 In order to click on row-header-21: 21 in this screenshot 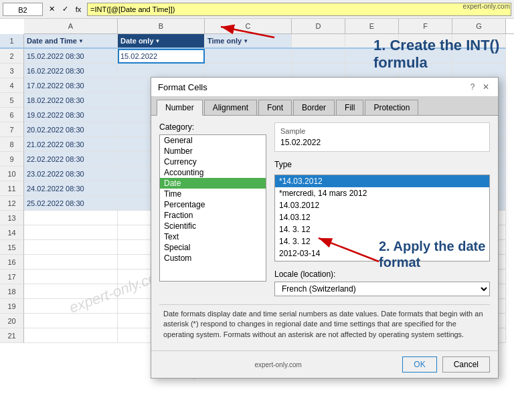, I will do `click(12, 336)`.